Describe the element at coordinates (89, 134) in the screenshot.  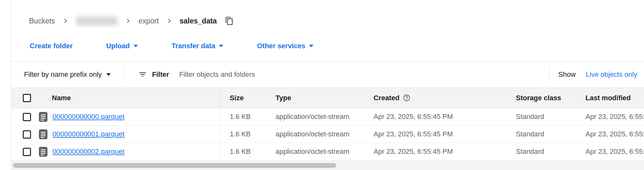
I see `object-link: 000000000001.parquet` at that location.